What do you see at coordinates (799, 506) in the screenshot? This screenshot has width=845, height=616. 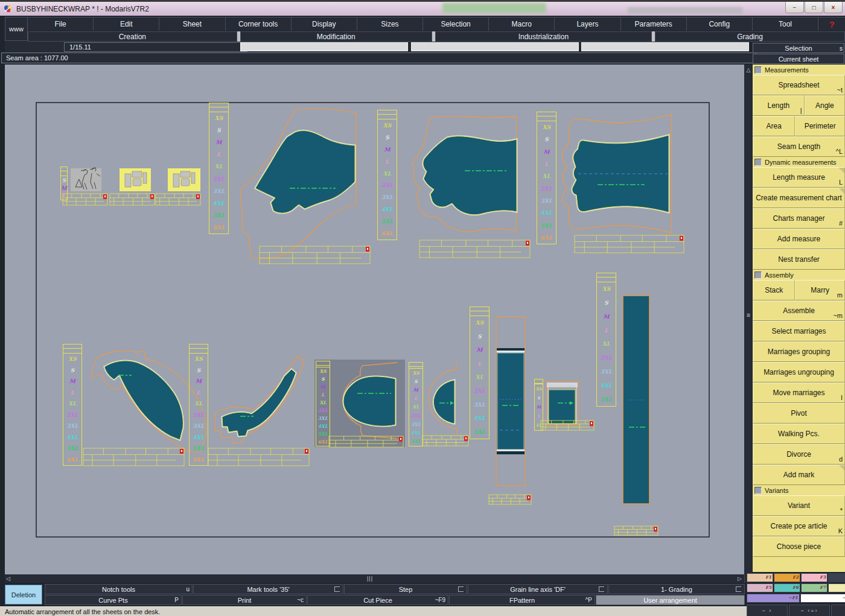 I see `variant-button: Variant*` at bounding box center [799, 506].